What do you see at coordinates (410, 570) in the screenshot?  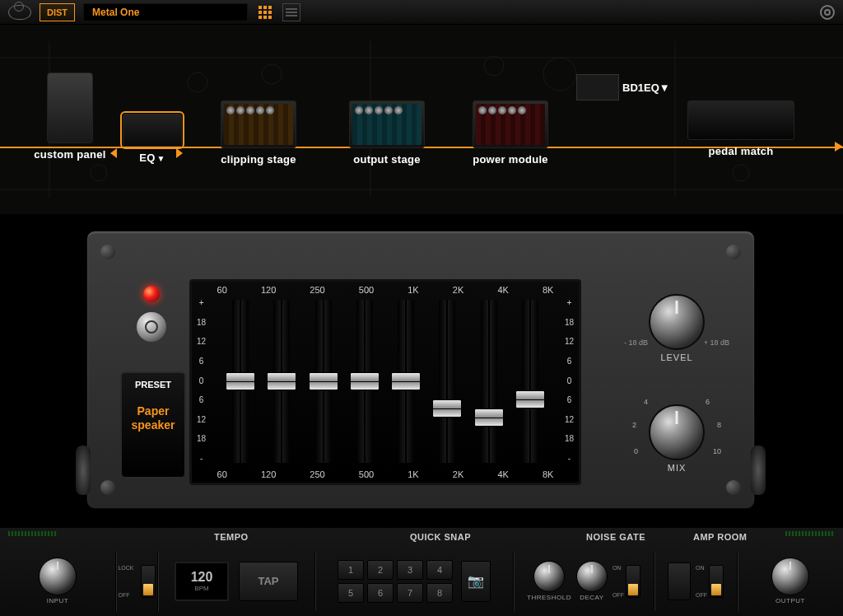 I see `snap-button-3: 3` at bounding box center [410, 570].